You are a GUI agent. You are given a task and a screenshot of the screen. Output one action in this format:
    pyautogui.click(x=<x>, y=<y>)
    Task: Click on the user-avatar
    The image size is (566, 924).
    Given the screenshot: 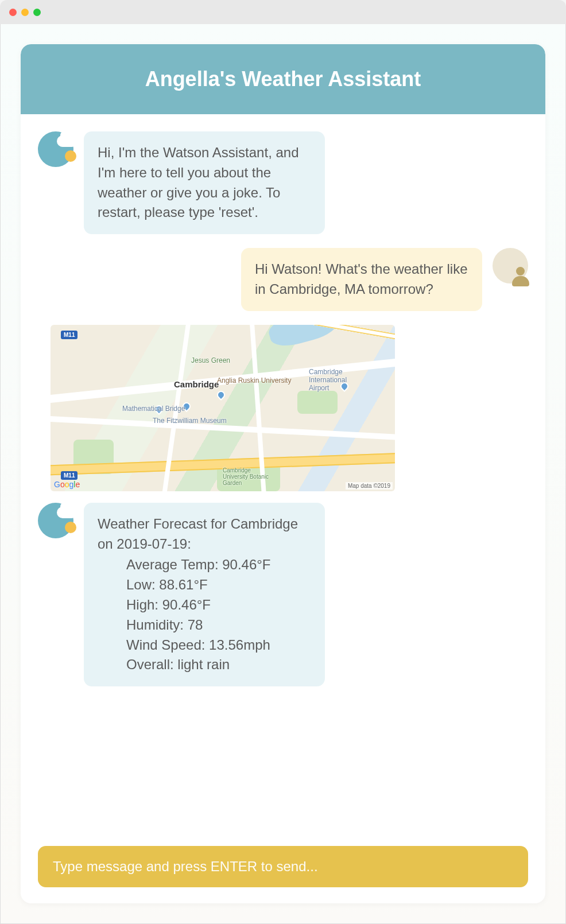 What is the action you would take?
    pyautogui.click(x=510, y=266)
    